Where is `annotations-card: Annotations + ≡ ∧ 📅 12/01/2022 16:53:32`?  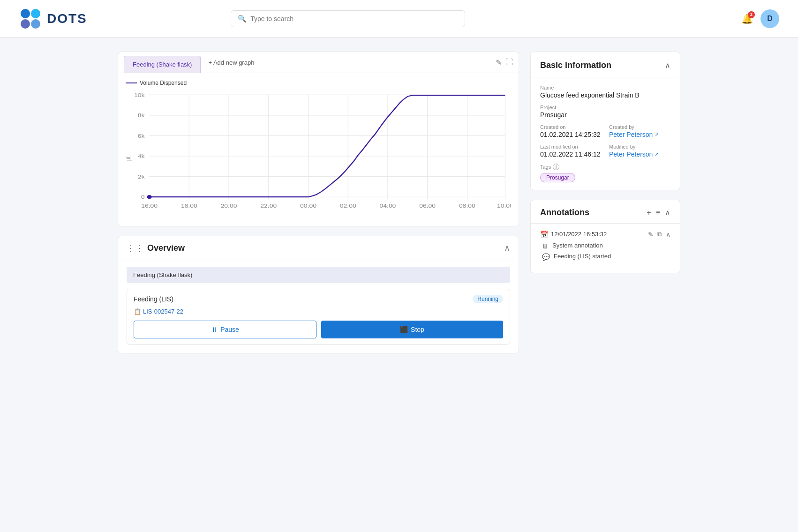
annotations-card: Annotations + ≡ ∧ 📅 12/01/2022 16:53:32 is located at coordinates (605, 236).